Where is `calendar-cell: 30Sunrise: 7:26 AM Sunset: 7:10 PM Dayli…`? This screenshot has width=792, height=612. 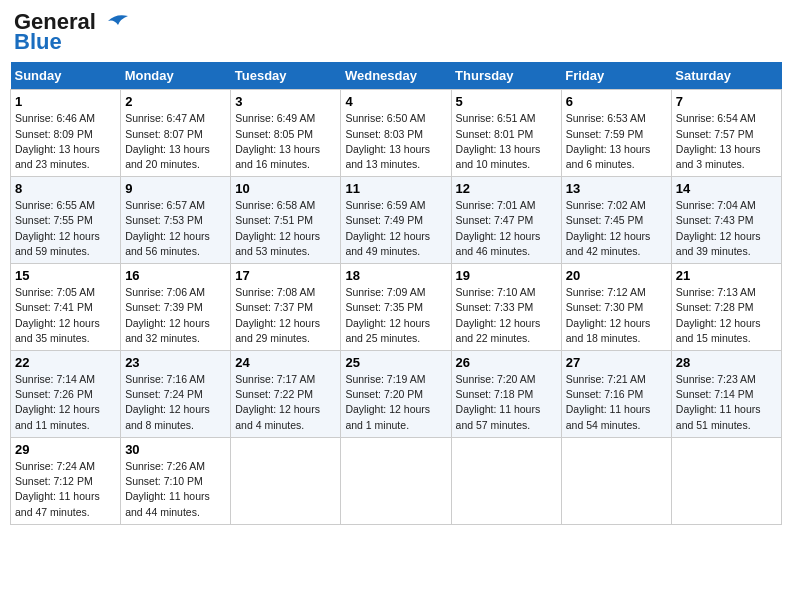 calendar-cell: 30Sunrise: 7:26 AM Sunset: 7:10 PM Dayli… is located at coordinates (176, 480).